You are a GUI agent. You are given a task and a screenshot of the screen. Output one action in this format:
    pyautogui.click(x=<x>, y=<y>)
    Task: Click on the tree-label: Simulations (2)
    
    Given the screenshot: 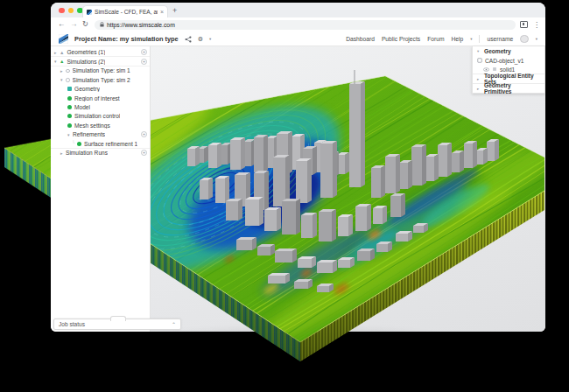 What is the action you would take?
    pyautogui.click(x=86, y=61)
    